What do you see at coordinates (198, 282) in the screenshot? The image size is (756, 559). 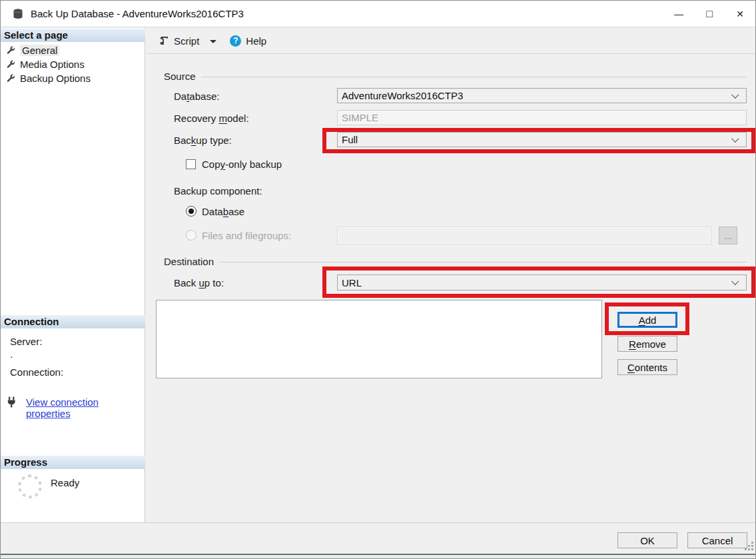 I see `backup-to-label: Back up to:` at bounding box center [198, 282].